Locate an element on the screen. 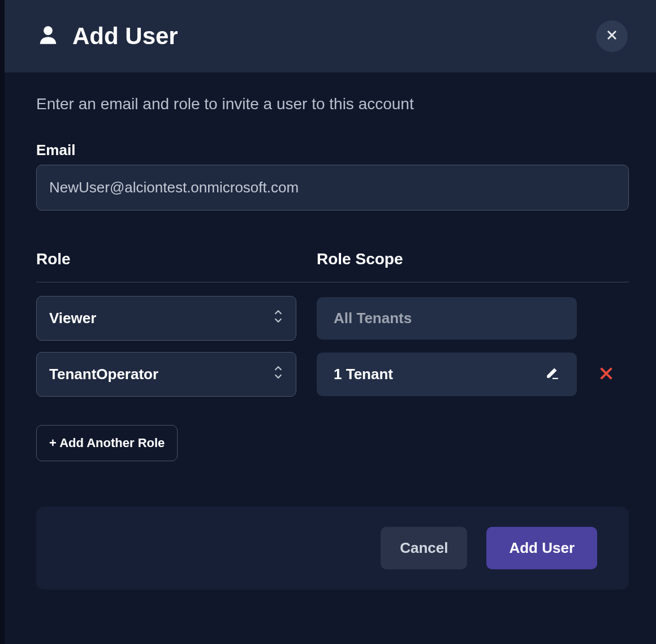 The width and height of the screenshot is (656, 644). modal-footer: Cancel Add User is located at coordinates (333, 548).